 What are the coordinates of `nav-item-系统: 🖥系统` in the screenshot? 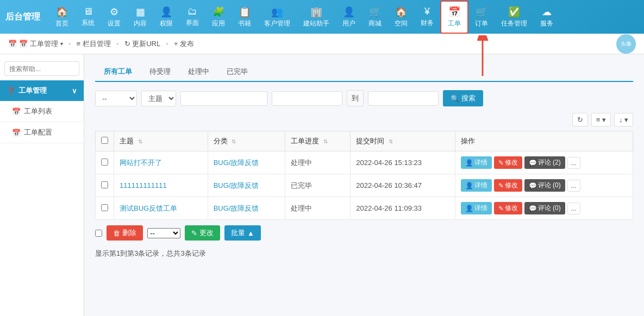 It's located at (88, 17).